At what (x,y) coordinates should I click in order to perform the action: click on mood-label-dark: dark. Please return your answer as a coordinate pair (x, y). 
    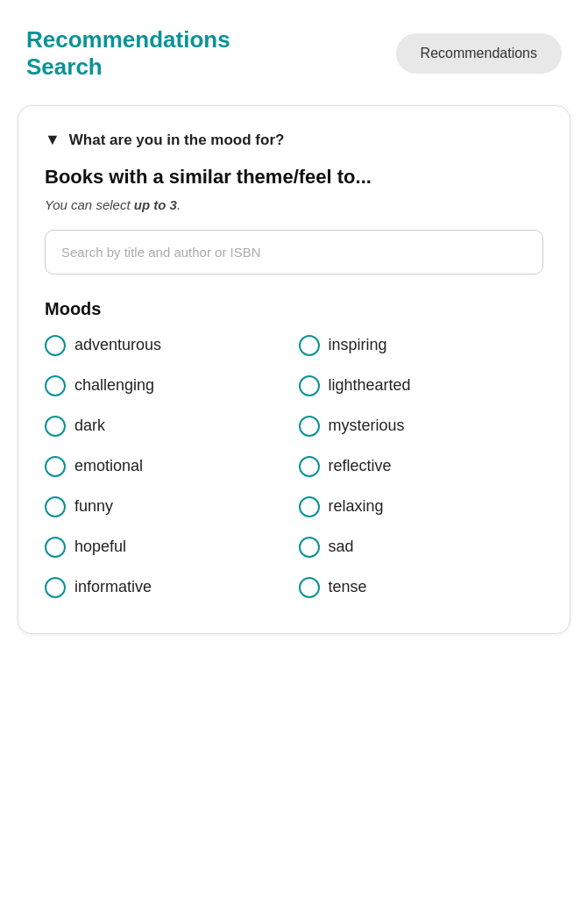
    Looking at the image, I should click on (89, 426).